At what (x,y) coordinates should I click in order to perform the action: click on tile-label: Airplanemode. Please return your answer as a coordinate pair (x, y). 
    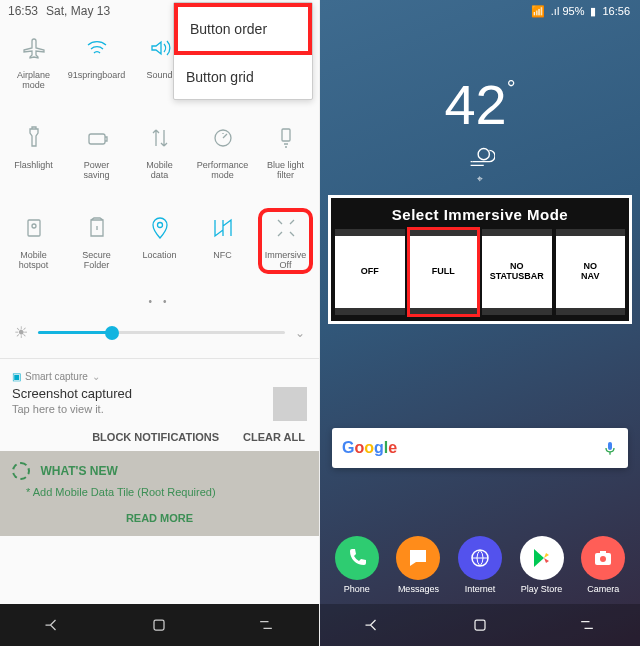
    Looking at the image, I should click on (34, 80).